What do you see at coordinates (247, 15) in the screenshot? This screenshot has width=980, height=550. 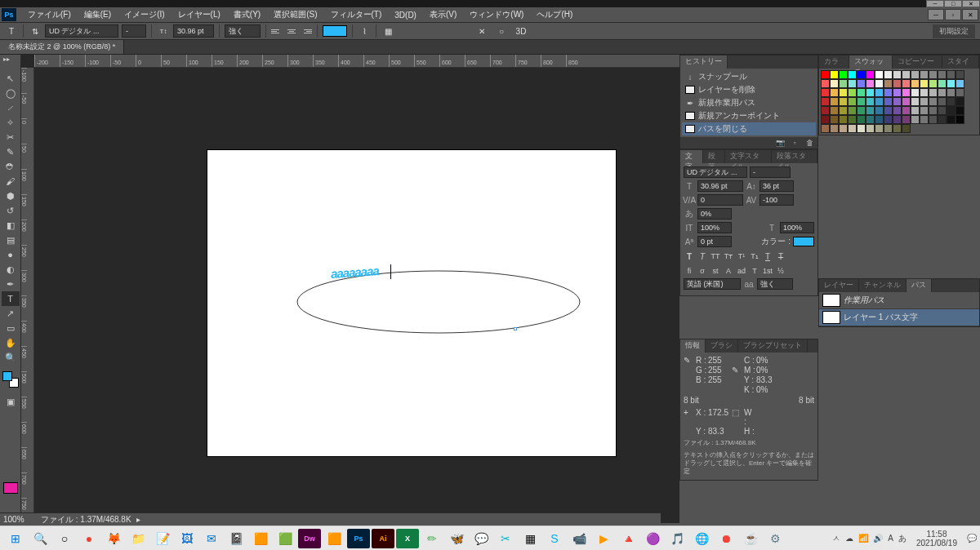 I see `menu-type: 書式(Y)` at bounding box center [247, 15].